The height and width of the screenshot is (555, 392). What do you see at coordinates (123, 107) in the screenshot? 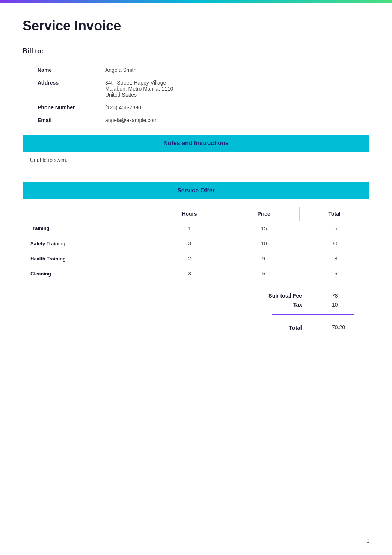
I see `phone-value: (123) 456-7890` at bounding box center [123, 107].